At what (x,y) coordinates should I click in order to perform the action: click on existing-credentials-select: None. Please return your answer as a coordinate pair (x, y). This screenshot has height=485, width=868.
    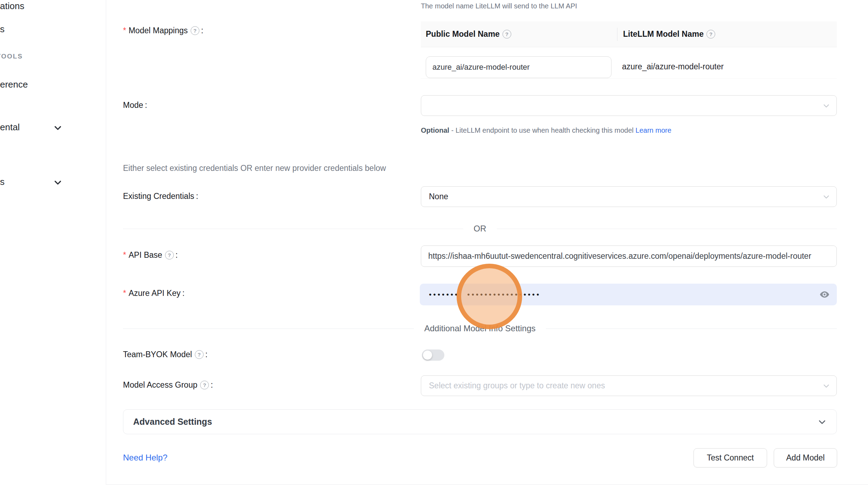
    Looking at the image, I should click on (629, 197).